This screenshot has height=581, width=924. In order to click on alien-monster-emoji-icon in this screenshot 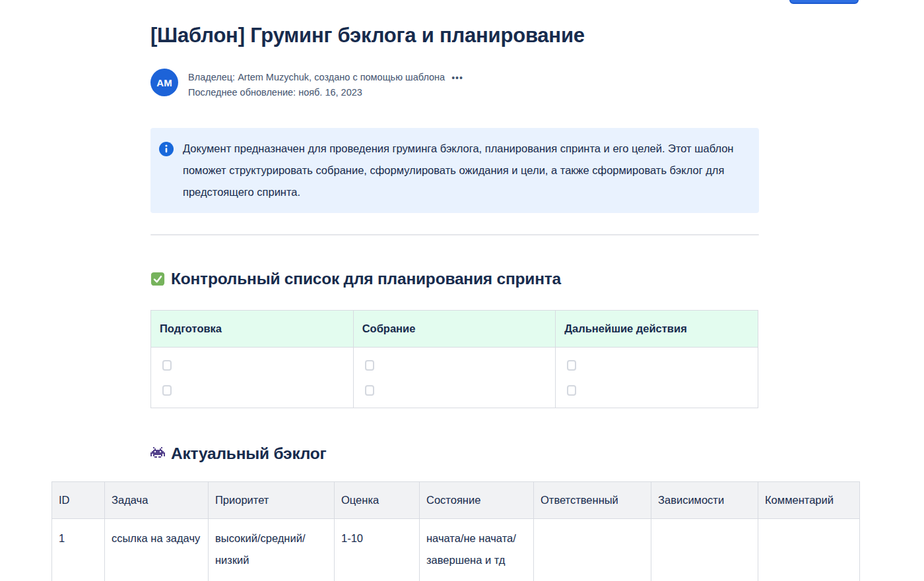, I will do `click(158, 454)`.